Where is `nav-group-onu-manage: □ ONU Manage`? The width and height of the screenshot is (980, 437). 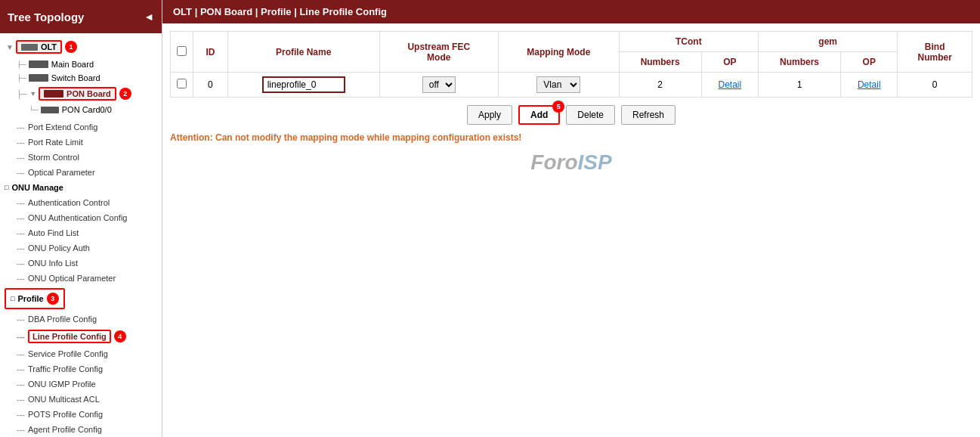 nav-group-onu-manage: □ ONU Manage is located at coordinates (81, 188).